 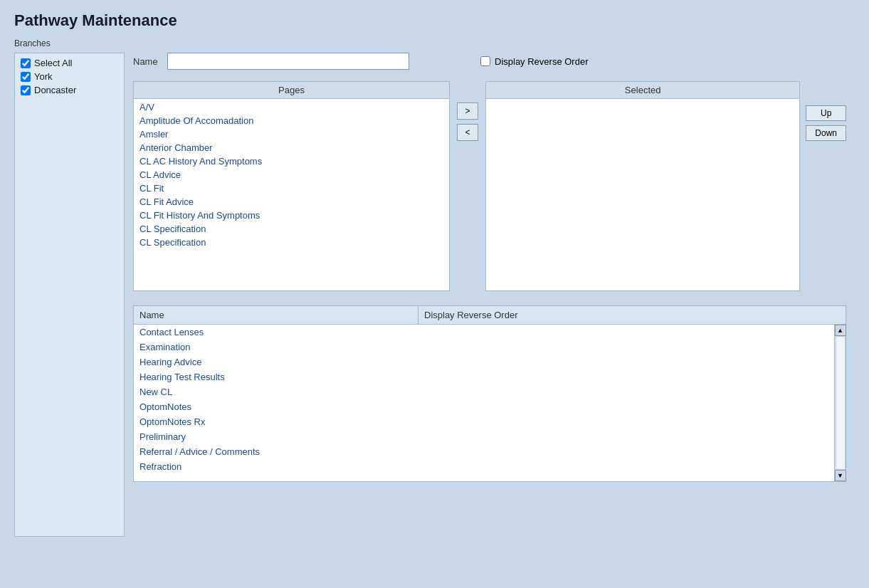 What do you see at coordinates (276, 315) in the screenshot?
I see `bottom-table-col-name: Name` at bounding box center [276, 315].